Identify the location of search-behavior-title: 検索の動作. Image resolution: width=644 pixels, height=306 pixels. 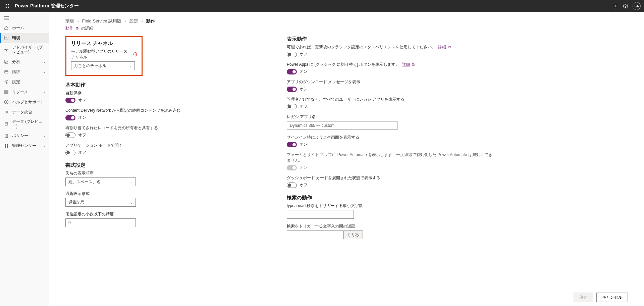
(391, 198).